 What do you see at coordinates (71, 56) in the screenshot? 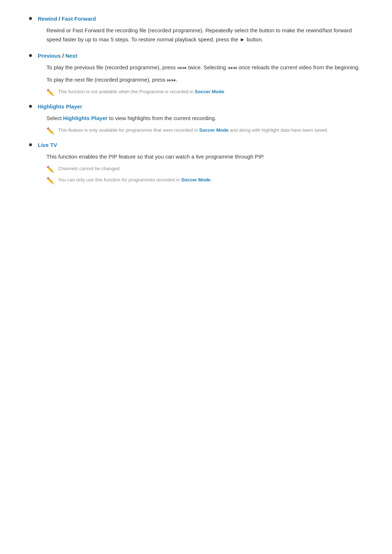
I see `link-next: Next` at bounding box center [71, 56].